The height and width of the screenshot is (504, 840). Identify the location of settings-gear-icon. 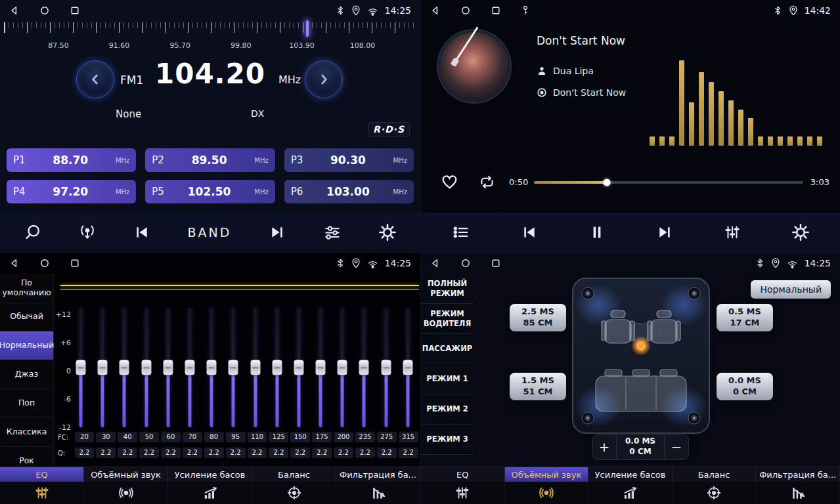
(801, 232).